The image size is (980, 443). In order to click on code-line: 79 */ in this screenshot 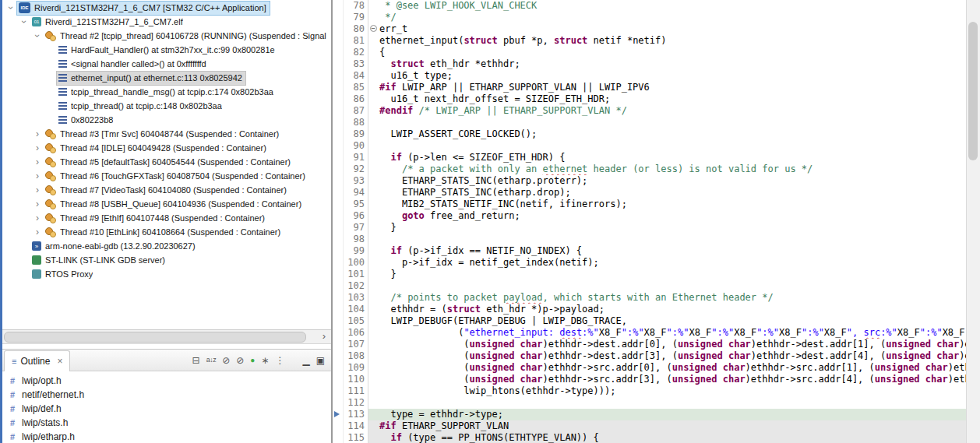, I will do `click(656, 17)`.